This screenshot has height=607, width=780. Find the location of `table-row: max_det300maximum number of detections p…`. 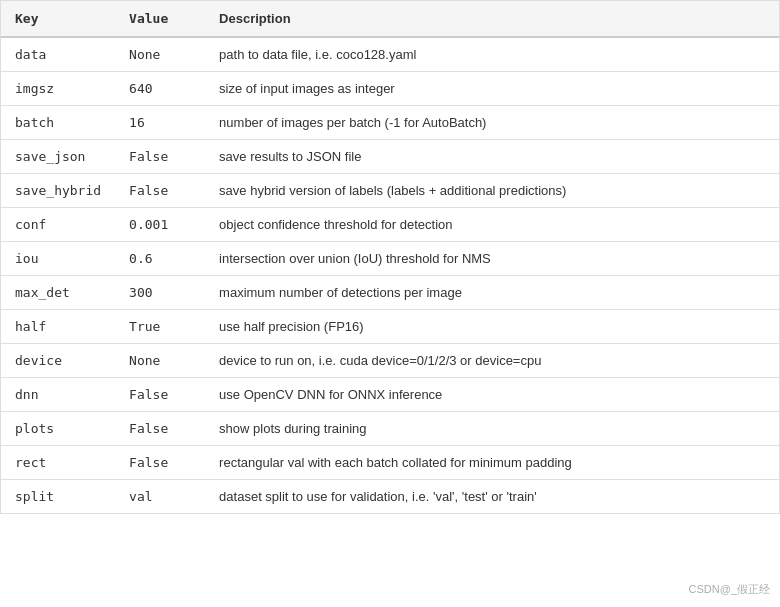

table-row: max_det300maximum number of detections p… is located at coordinates (390, 293).